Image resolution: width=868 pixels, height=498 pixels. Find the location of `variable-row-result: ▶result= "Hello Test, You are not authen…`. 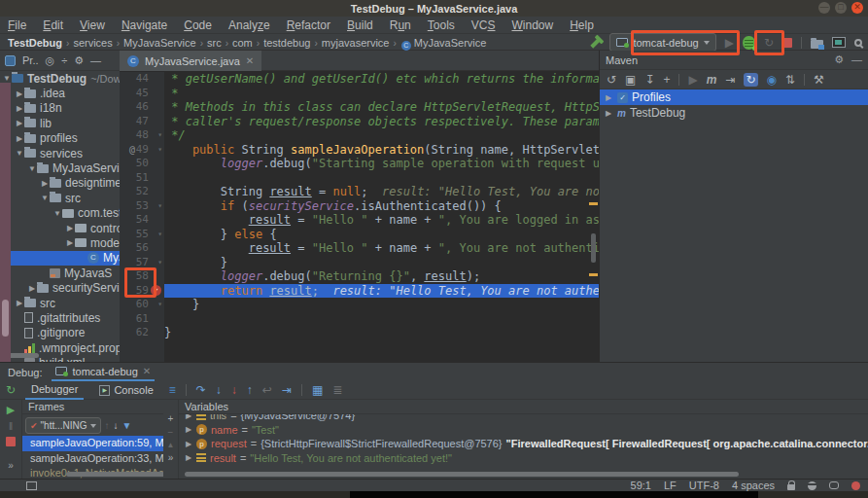

variable-row-result: ▶result= "Hello Test, You are not authen… is located at coordinates (523, 459).